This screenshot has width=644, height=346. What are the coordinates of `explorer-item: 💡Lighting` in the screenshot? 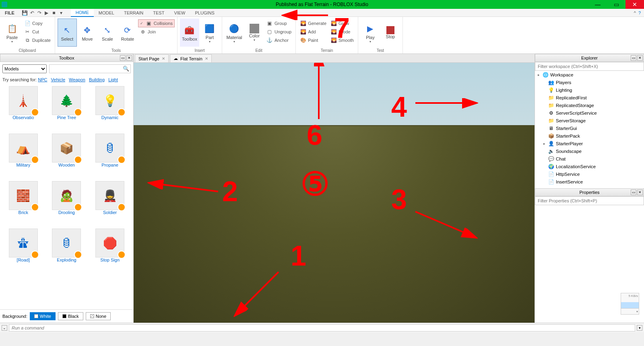 It's located at (589, 90).